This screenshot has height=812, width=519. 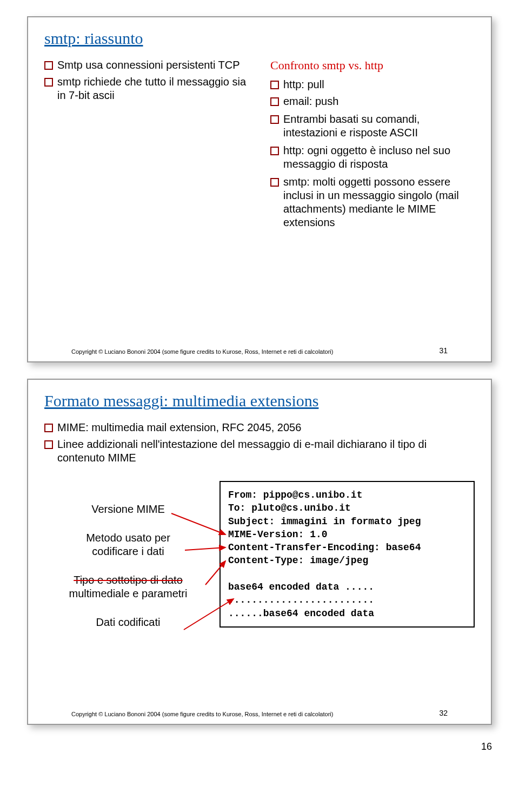 What do you see at coordinates (379, 126) in the screenshot?
I see `bullet-text: Entrambi basati su comandi, intestazioni…` at bounding box center [379, 126].